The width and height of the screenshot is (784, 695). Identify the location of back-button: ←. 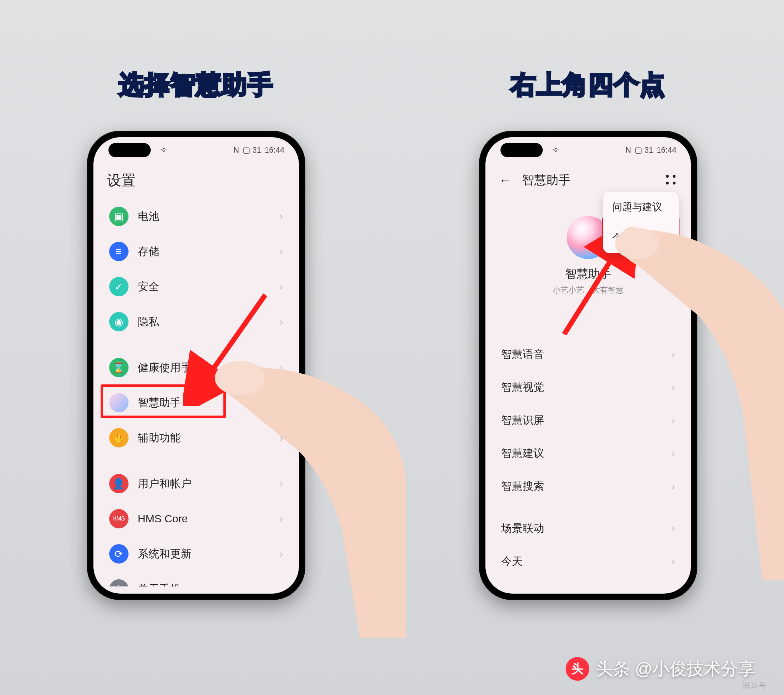
(506, 180).